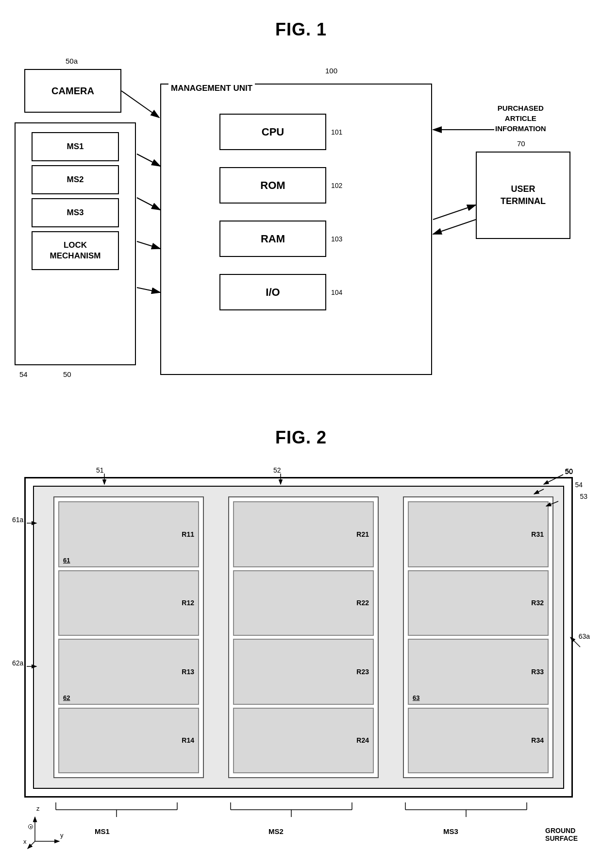 This screenshot has width=602, height=868. What do you see at coordinates (31, 827) in the screenshot?
I see `fig2-axis-origin` at bounding box center [31, 827].